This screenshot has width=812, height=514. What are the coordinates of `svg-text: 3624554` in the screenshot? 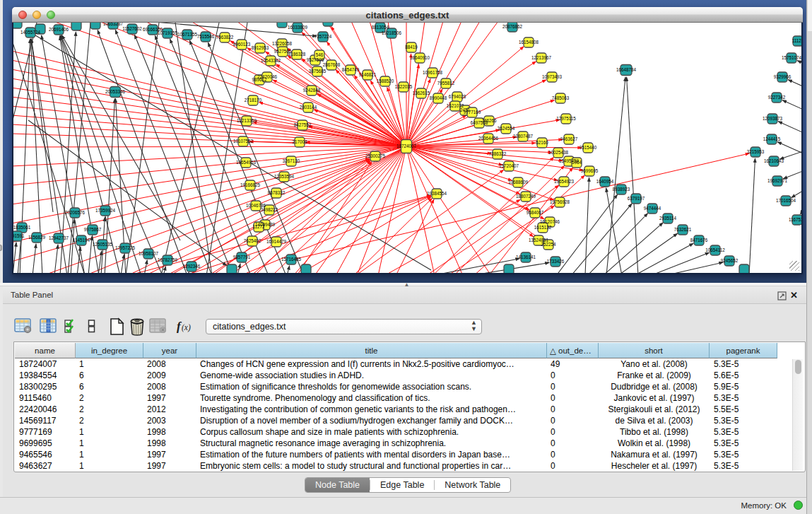 It's located at (506, 129).